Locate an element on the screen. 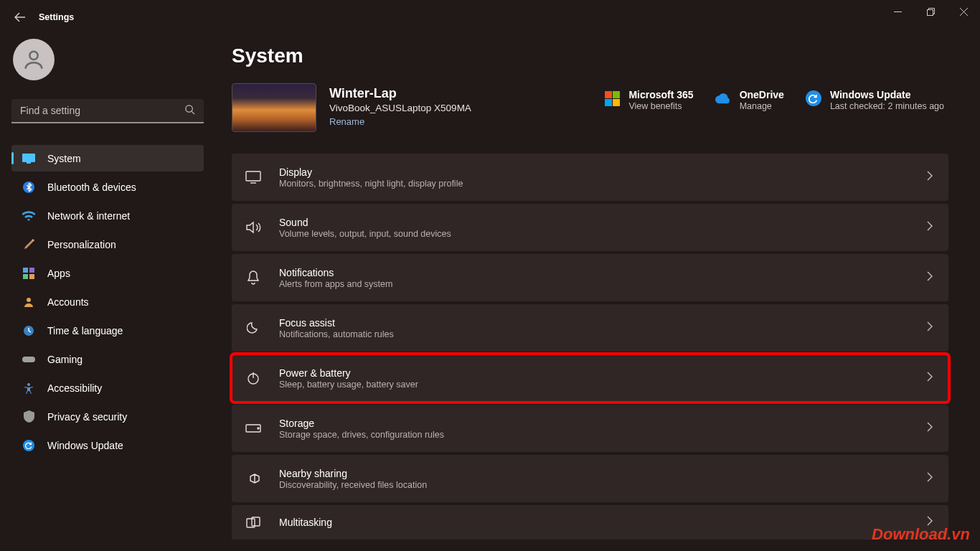 This screenshot has width=980, height=551. status-sub: Manage is located at coordinates (762, 106).